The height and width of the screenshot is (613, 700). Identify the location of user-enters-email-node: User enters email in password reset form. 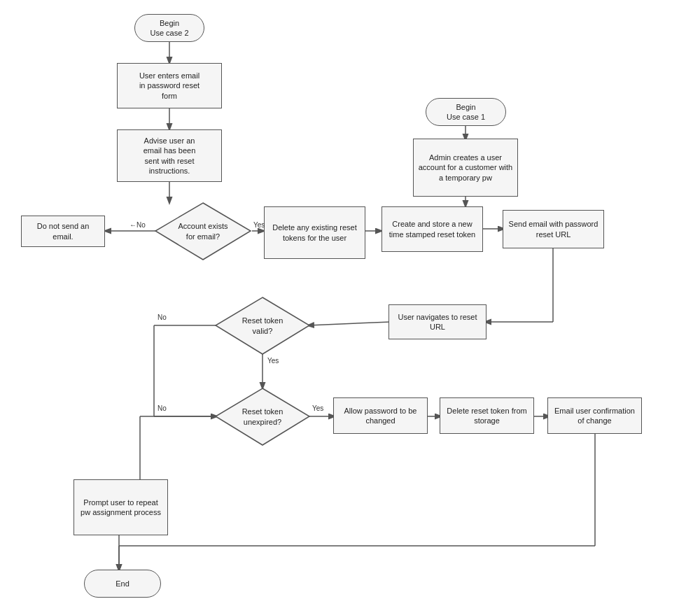
(169, 85).